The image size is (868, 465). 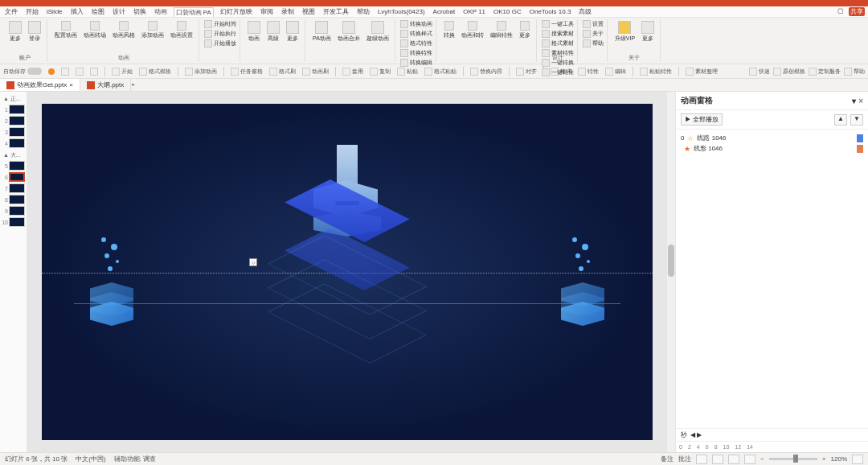 What do you see at coordinates (77, 11) in the screenshot?
I see `menu-insert: 插入` at bounding box center [77, 11].